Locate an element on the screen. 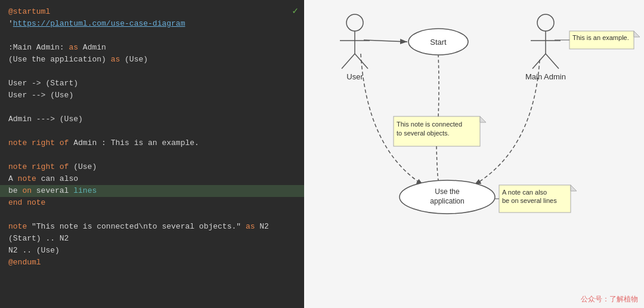 The image size is (644, 308). user-label: User is located at coordinates (355, 76).